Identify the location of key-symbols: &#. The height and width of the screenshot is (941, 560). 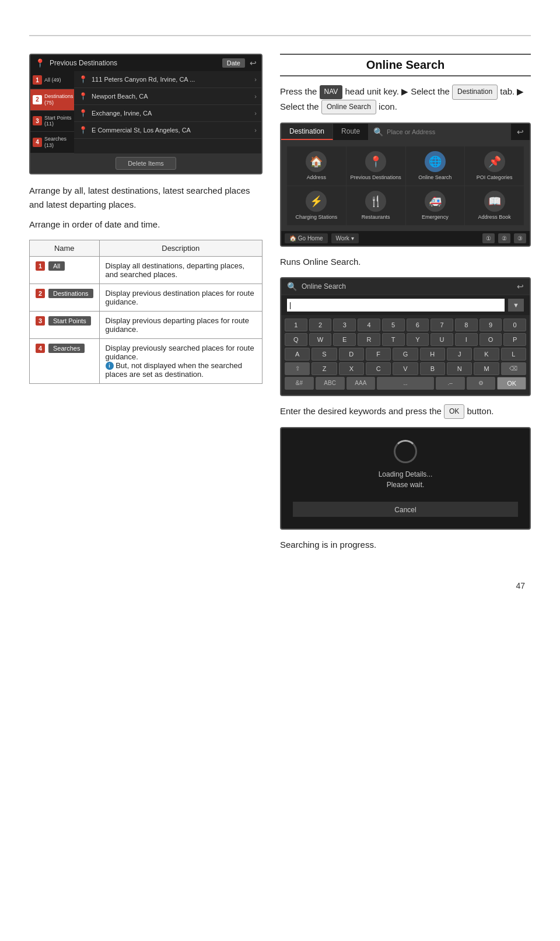
(299, 383).